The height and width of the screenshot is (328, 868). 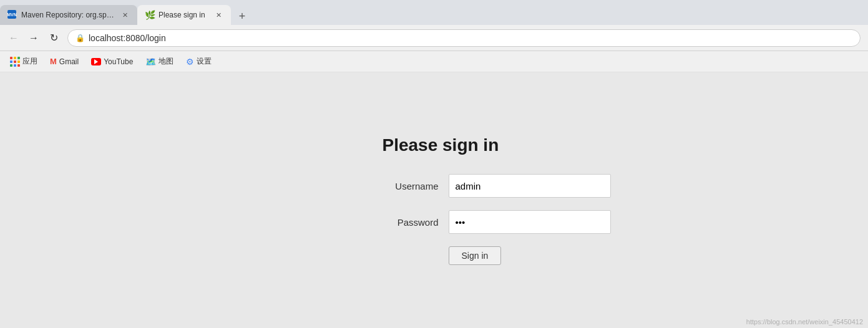 I want to click on tab-bar: MVN Maven Repository: org.springf ✕ 🌿 Pl…, so click(x=434, y=12).